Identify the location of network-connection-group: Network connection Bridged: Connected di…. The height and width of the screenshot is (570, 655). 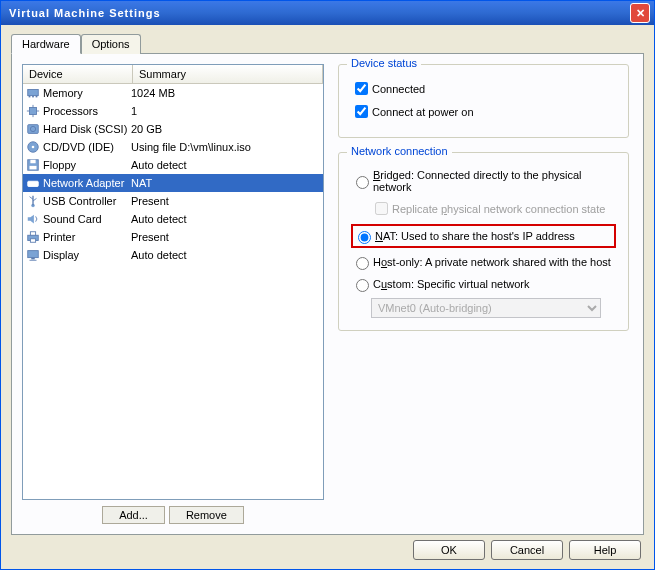
(484, 242).